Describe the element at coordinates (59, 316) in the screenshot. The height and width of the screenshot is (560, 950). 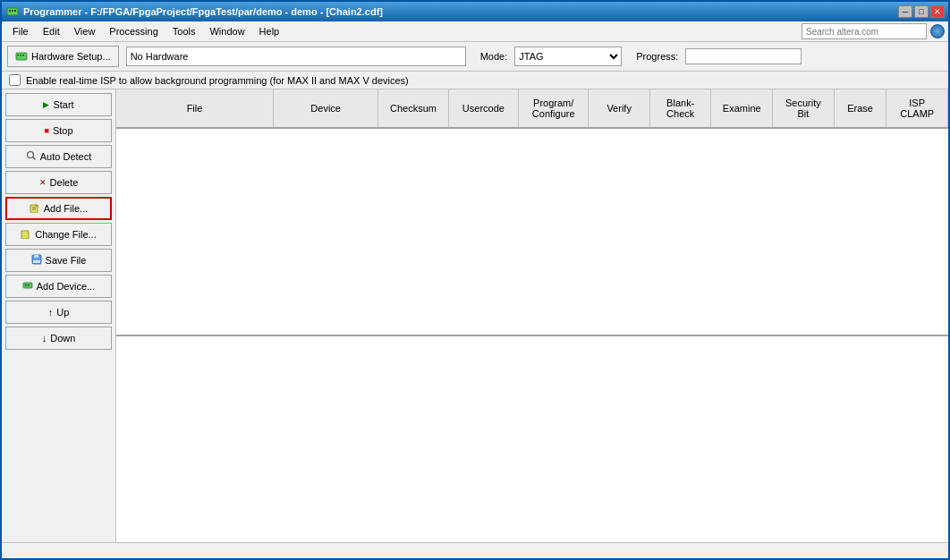
I see `sidebar: ▶ Start ■ Stop Auto Detect ✕ Delete` at that location.